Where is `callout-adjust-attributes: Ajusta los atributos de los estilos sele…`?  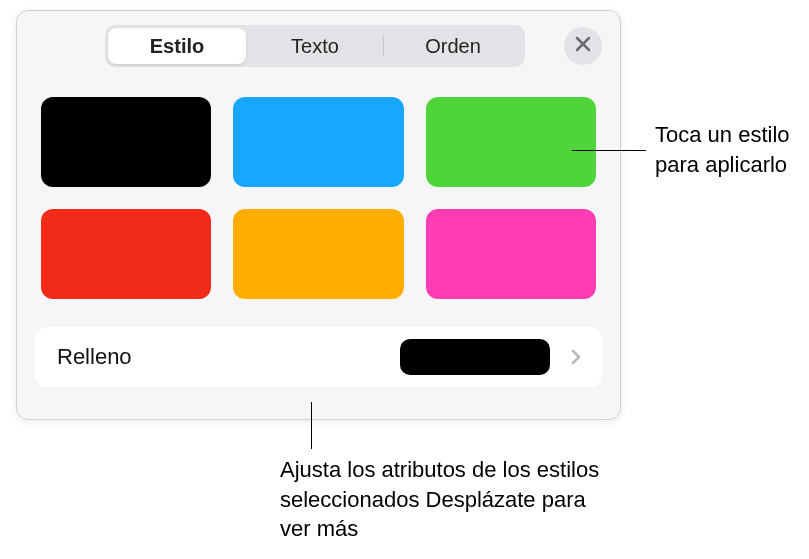 callout-adjust-attributes: Ajusta los atributos de los estilos sele… is located at coordinates (440, 500).